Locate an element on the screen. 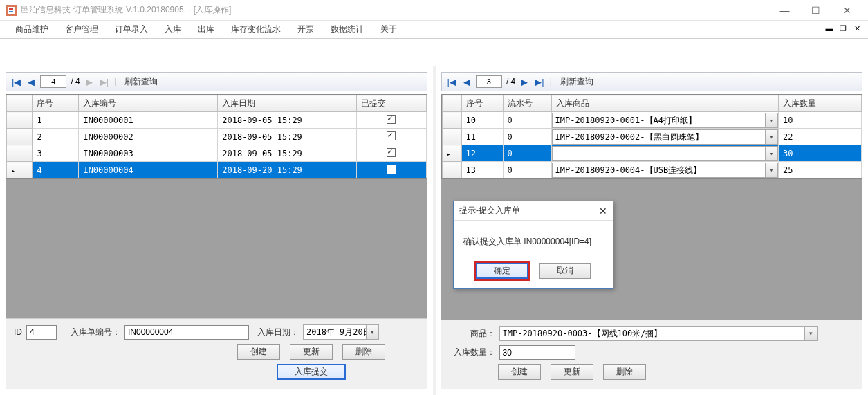  app-icon is located at coordinates (11, 10).